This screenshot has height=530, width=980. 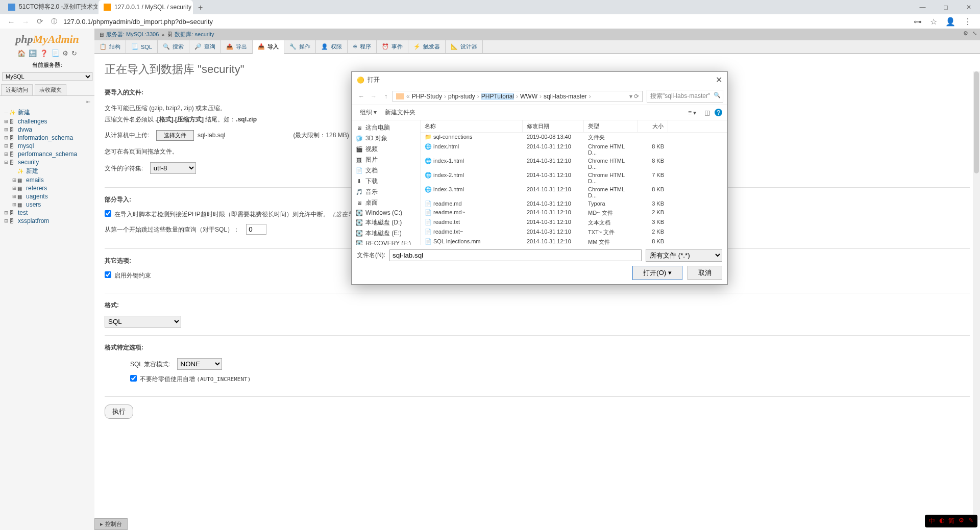 I want to click on tree-new: —✨新建, so click(x=47, y=112).